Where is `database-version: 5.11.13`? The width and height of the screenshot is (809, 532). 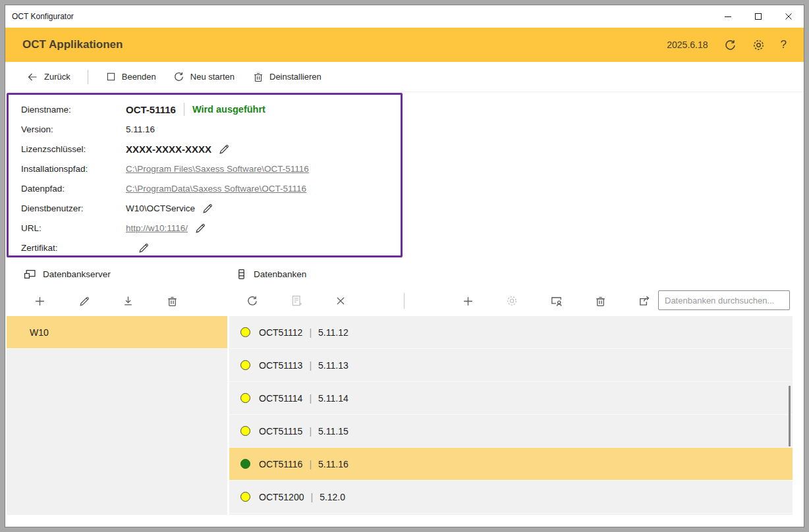
database-version: 5.11.13 is located at coordinates (333, 365).